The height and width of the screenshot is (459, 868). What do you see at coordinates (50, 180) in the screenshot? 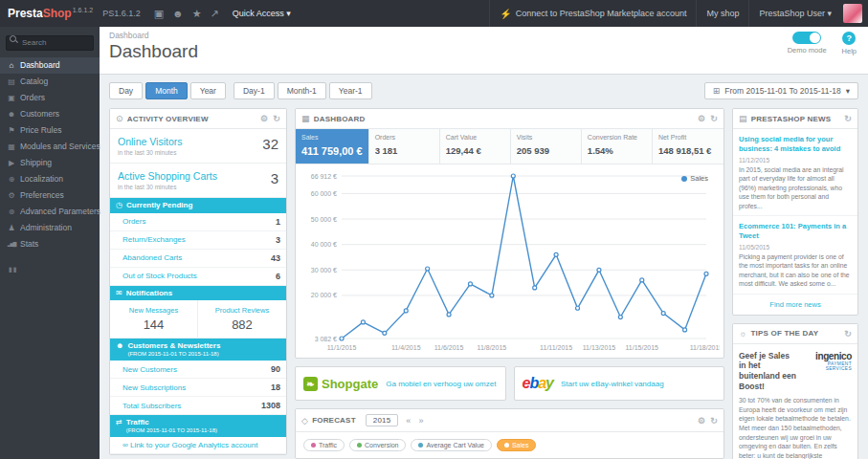
I see `sidebar-item-localization: ⊕ Localization` at bounding box center [50, 180].